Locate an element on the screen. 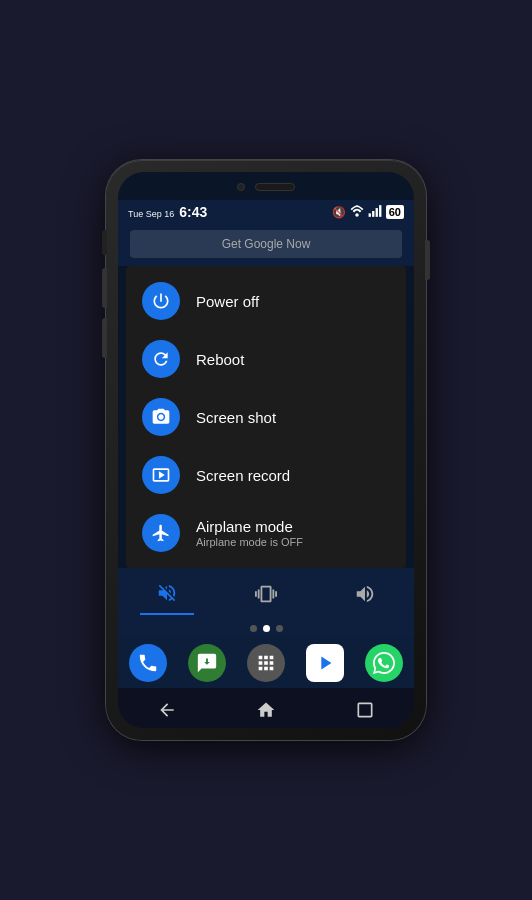  reboot-icon-circle is located at coordinates (161, 359).